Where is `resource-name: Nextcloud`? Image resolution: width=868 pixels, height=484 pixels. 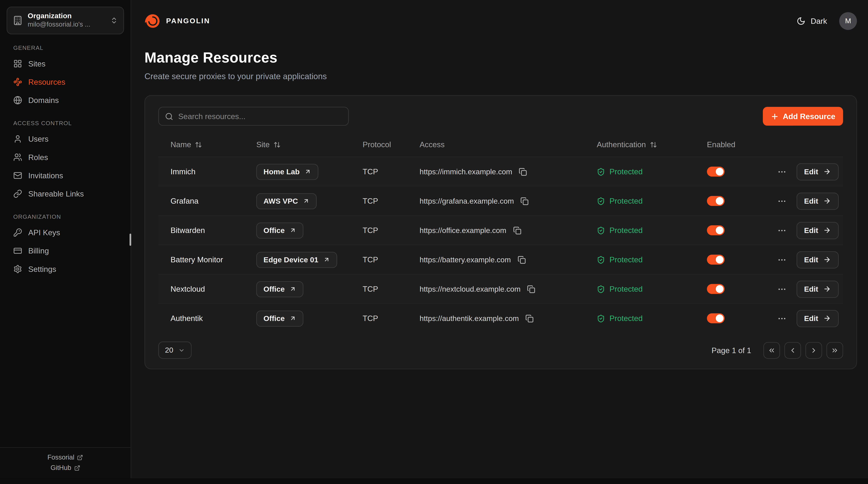 resource-name: Nextcloud is located at coordinates (213, 289).